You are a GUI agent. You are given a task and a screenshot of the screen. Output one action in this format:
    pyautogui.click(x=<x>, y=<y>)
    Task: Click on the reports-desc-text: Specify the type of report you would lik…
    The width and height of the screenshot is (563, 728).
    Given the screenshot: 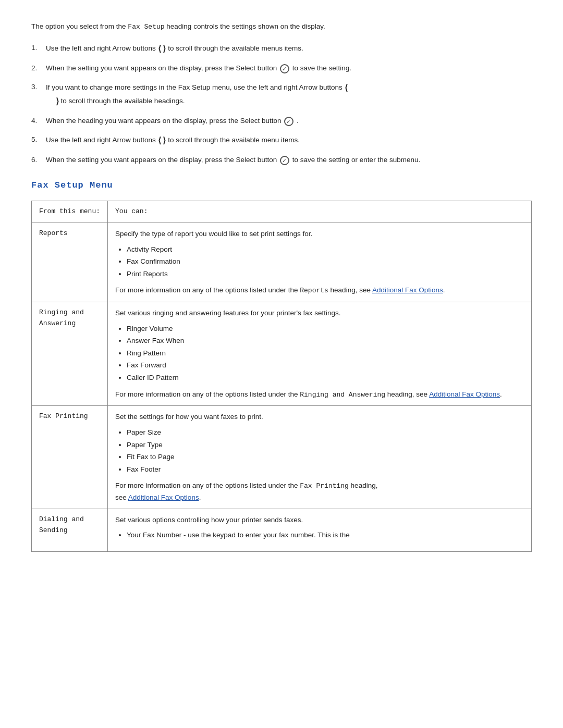 What is the action you would take?
    pyautogui.click(x=214, y=233)
    